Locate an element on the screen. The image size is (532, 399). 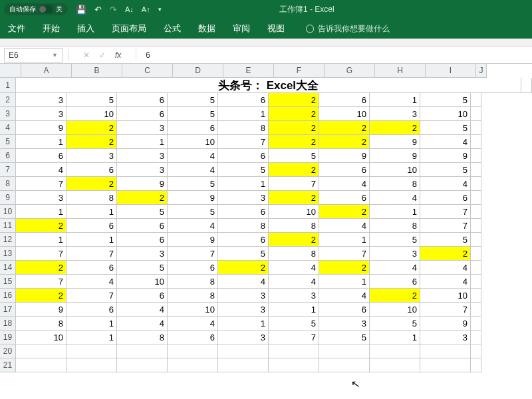
col-header-D: D is located at coordinates (198, 70).